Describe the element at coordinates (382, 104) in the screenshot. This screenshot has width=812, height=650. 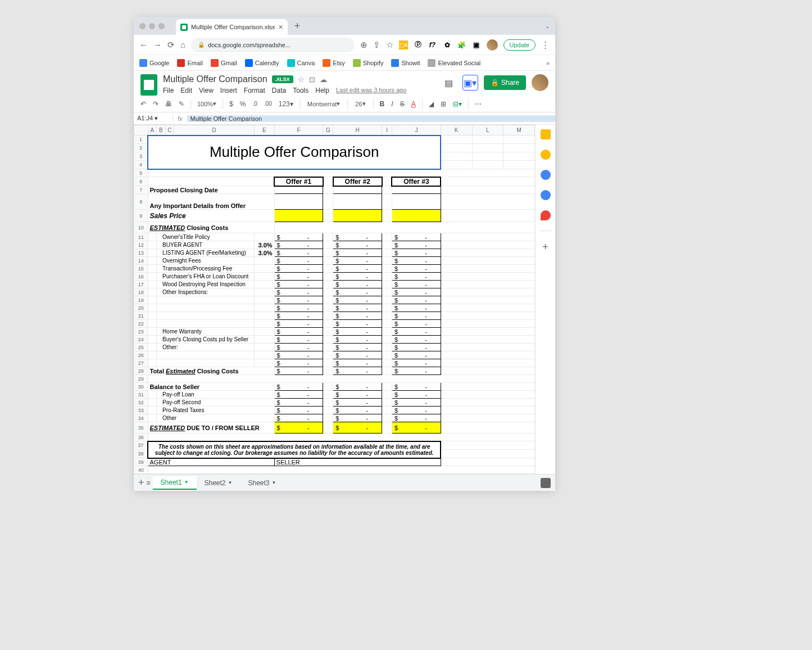
I see `bold-button: B` at that location.